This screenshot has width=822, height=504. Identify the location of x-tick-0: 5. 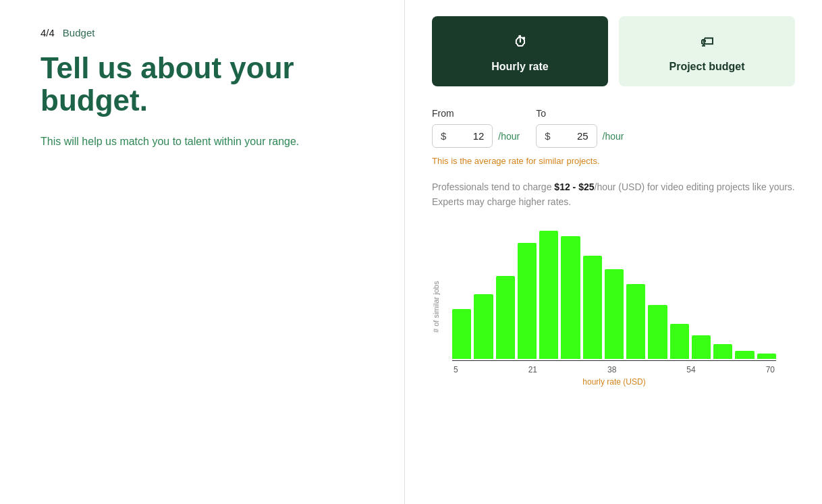
(456, 370).